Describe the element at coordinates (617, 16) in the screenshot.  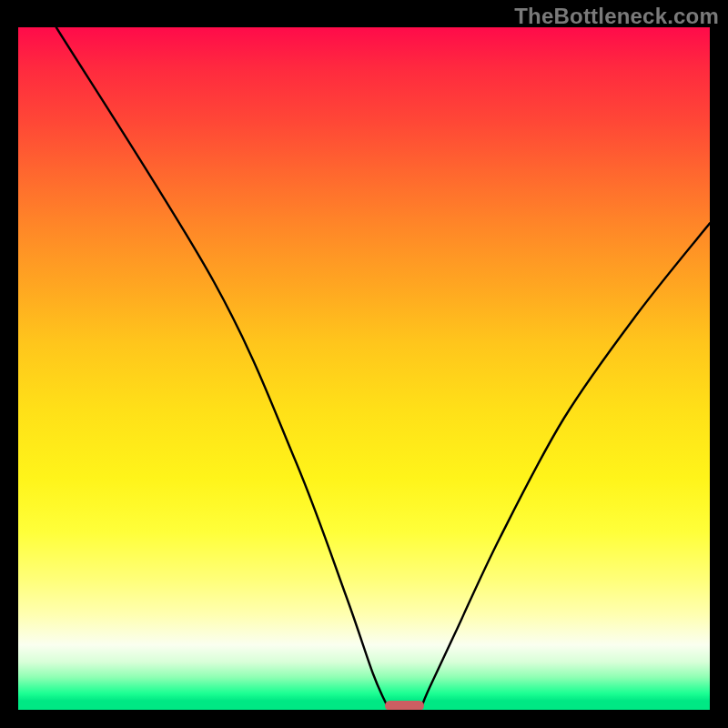
I see `watermark-text: TheBottleneck.com` at that location.